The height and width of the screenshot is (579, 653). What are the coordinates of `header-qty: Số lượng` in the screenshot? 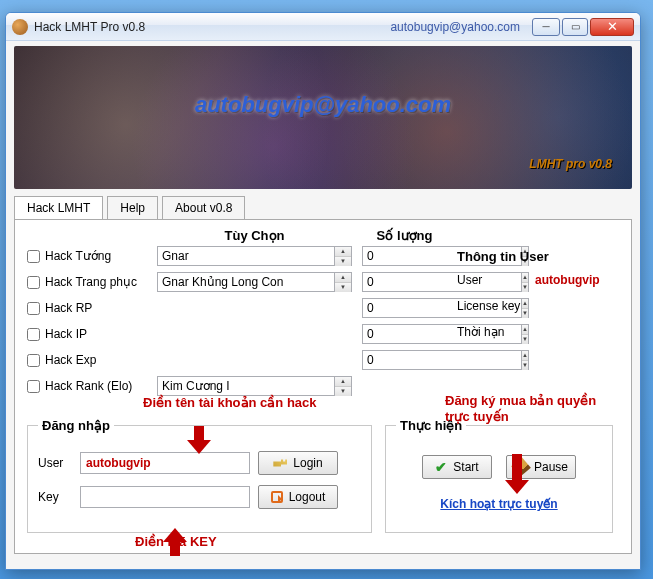 It's located at (404, 236).